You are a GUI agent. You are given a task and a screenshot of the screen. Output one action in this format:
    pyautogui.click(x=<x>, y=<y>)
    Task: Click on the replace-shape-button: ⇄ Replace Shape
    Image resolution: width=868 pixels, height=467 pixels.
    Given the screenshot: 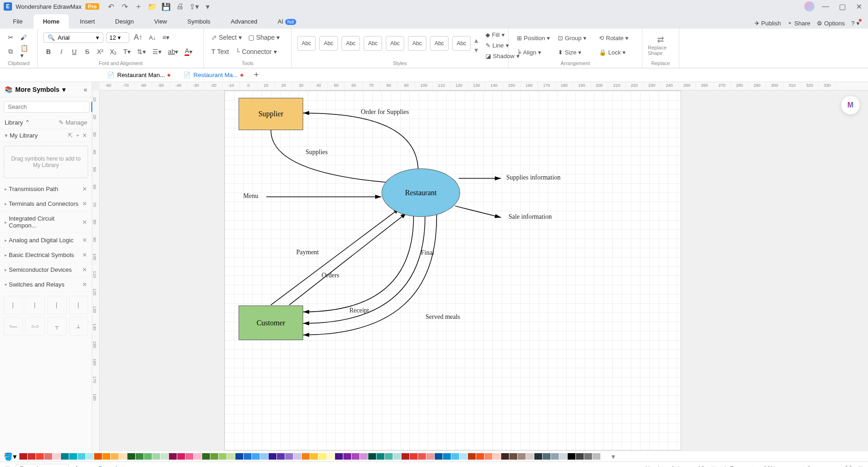 What is the action you would take?
    pyautogui.click(x=661, y=45)
    